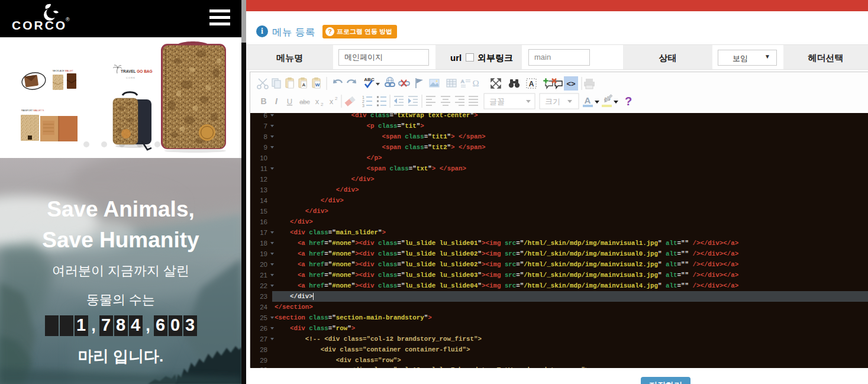  Describe the element at coordinates (497, 102) in the screenshot. I see `svg-text: 글꼴` at that location.